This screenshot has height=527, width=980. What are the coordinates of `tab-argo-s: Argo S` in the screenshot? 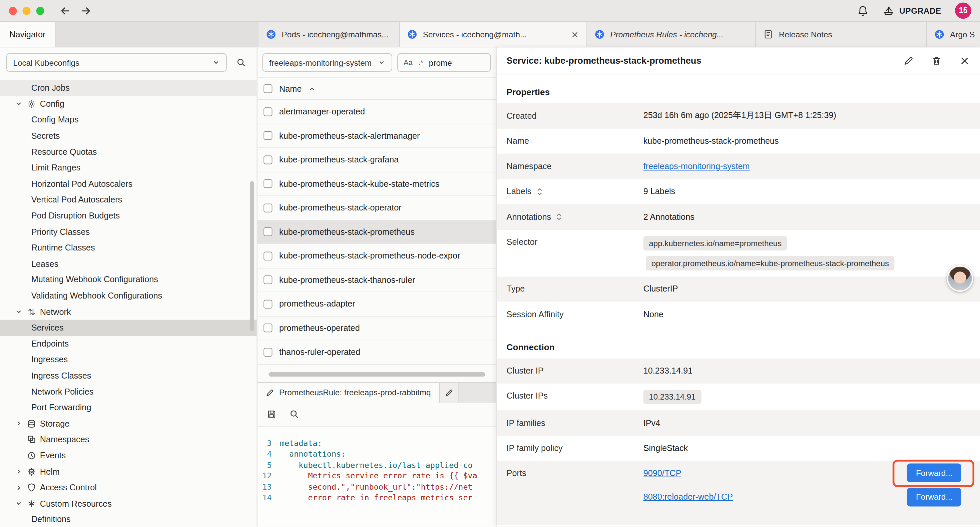 It's located at (953, 35).